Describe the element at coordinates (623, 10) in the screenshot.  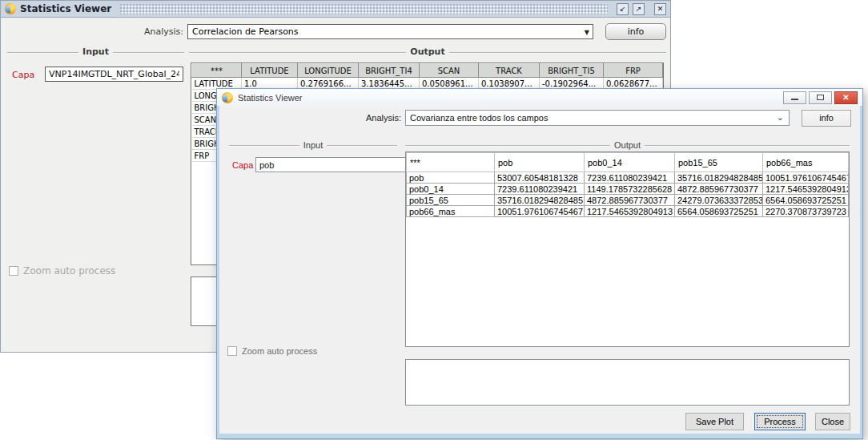
I see `minimize-icon: ↙` at that location.